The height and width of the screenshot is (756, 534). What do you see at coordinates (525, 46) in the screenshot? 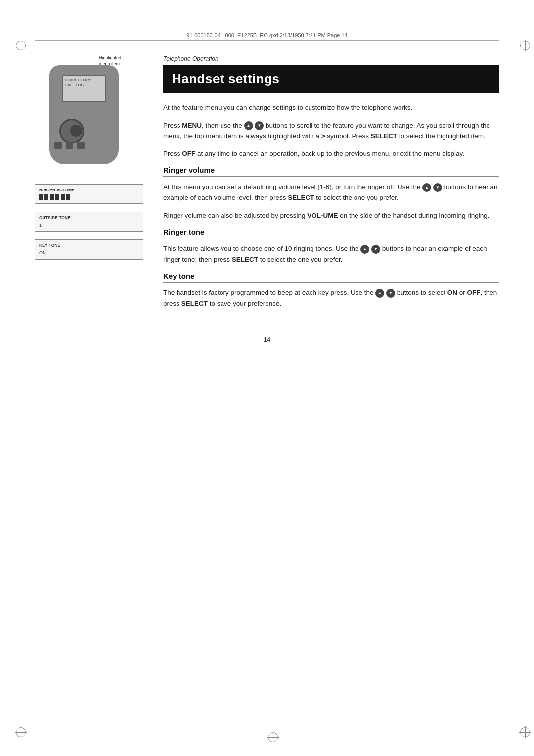
I see `cross-circle-tr` at bounding box center [525, 46].